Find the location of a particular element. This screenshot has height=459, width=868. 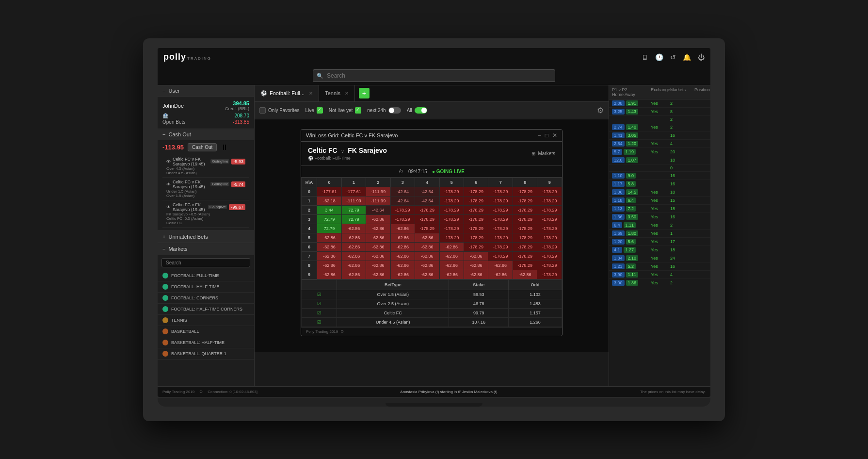

market-item-basketball-q1: BASKETBALL: QUARTER 1 is located at coordinates (206, 354).